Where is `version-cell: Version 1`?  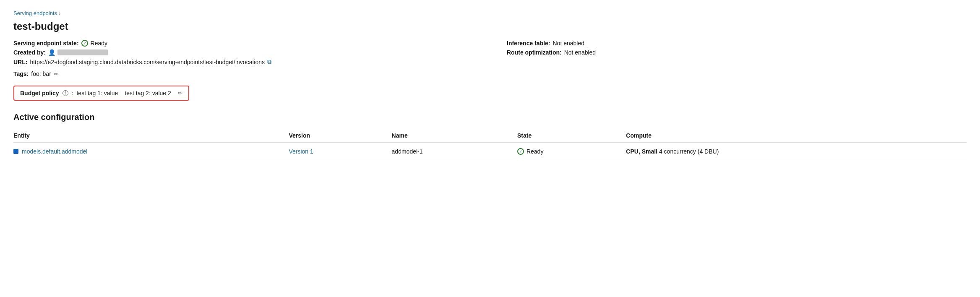 version-cell: Version 1 is located at coordinates (340, 151).